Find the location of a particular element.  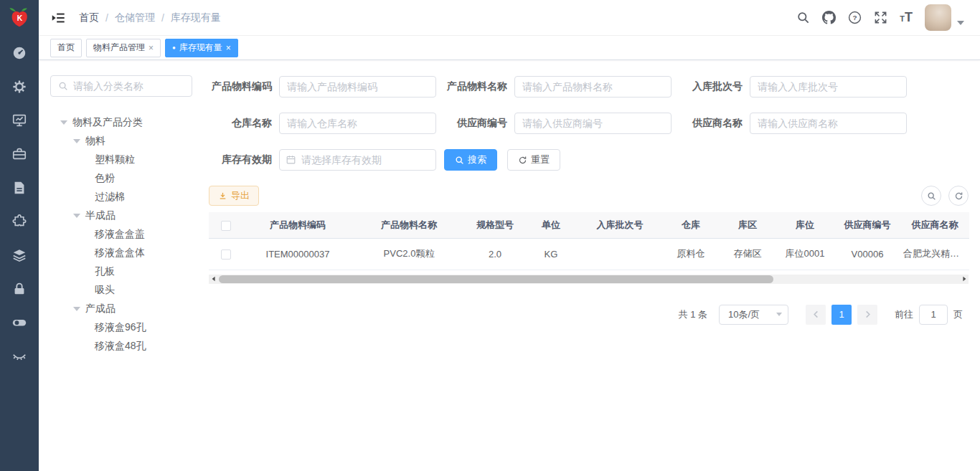

cell-location: 库位0001 is located at coordinates (805, 254).